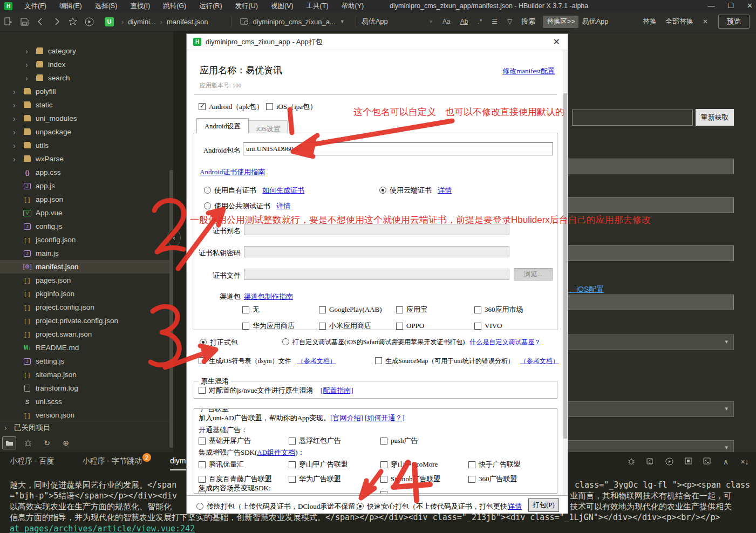 This screenshot has height=533, width=756. Describe the element at coordinates (480, 22) in the screenshot. I see `regex-icon: .*` at that location.